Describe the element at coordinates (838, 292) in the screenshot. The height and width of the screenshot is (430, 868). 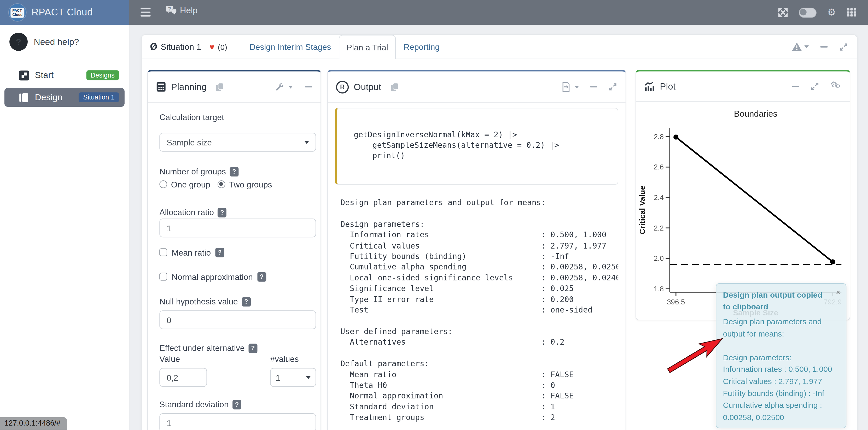
I see `close-icon: ×` at that location.